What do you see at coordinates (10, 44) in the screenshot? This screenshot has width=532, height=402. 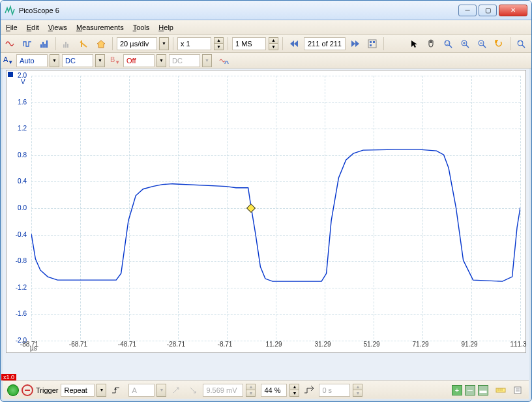 I see `scope-mode-icon` at bounding box center [10, 44].